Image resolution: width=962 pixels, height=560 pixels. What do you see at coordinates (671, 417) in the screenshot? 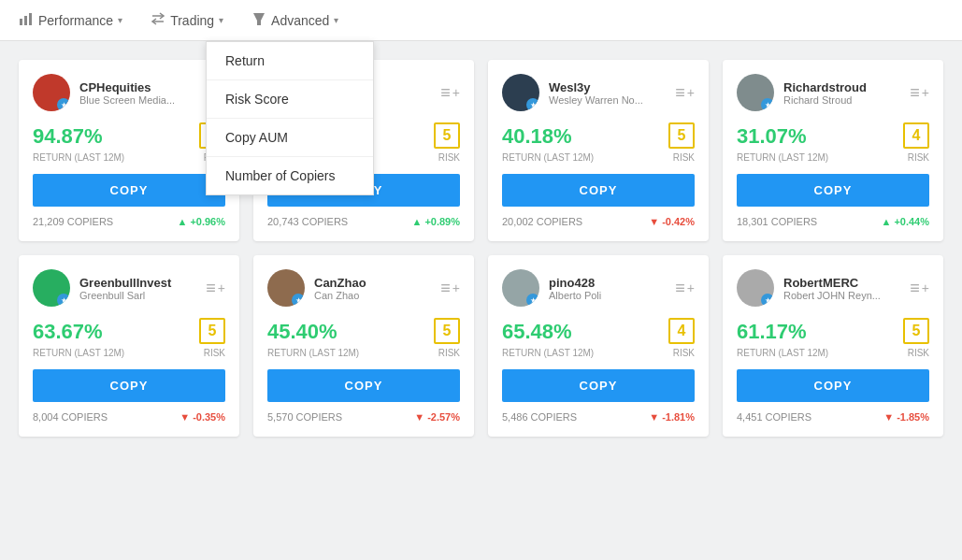
I see `change-value: ▼ -1.81%` at bounding box center [671, 417].